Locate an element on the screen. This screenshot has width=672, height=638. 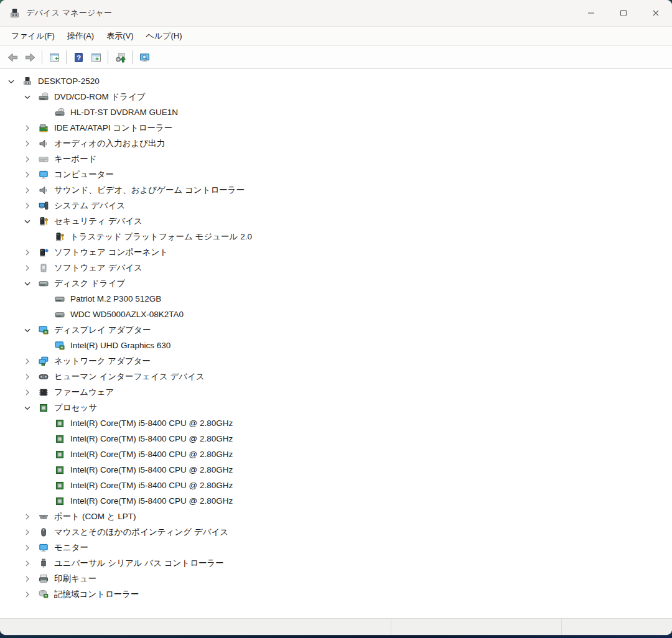
tree-item: DVD/CD-ROM ドライブ is located at coordinates (336, 97).